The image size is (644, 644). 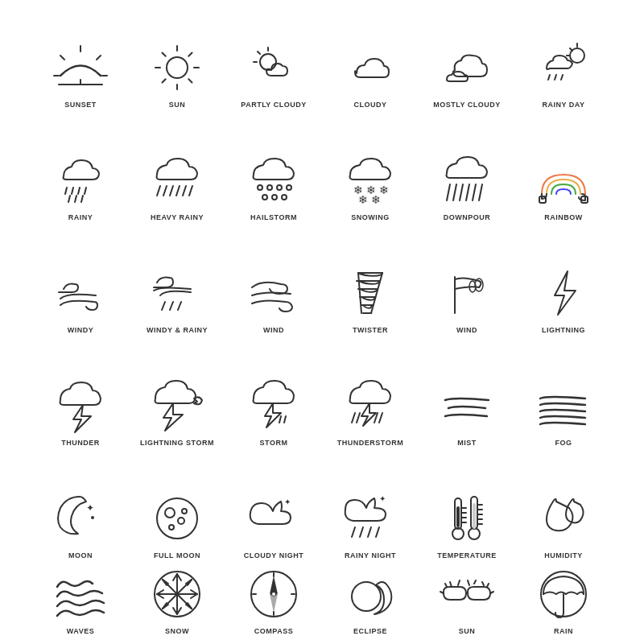 I want to click on mist-icon, so click(x=467, y=406).